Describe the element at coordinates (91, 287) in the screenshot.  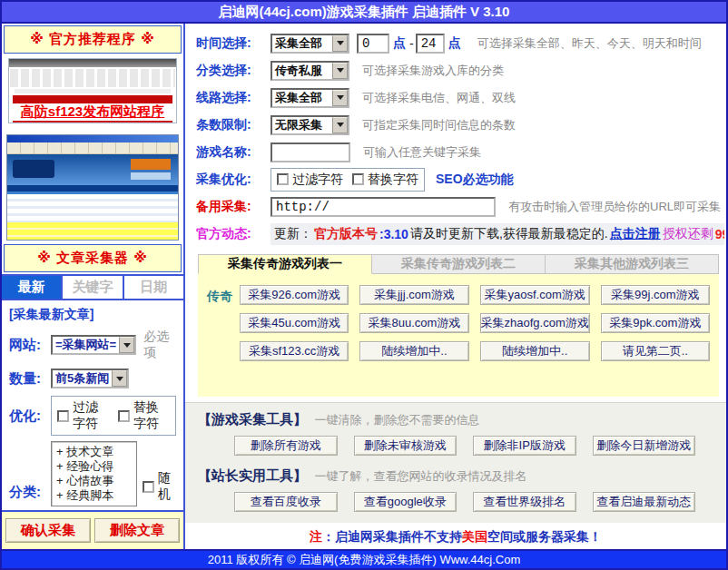
I see `tab-keyword: 关键字` at that location.